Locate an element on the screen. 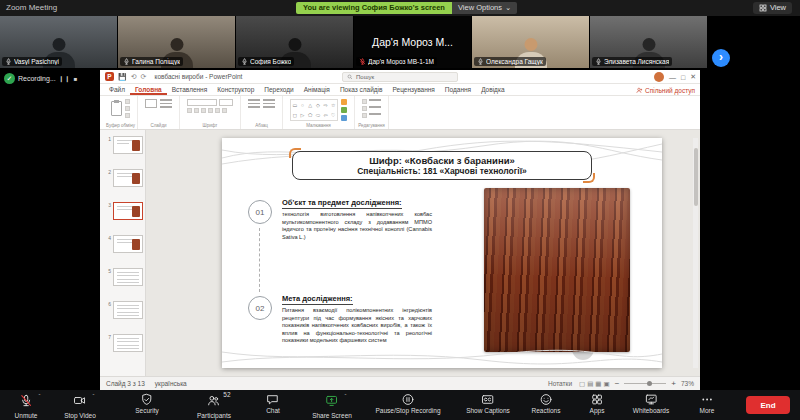 Image resolution: width=800 pixels, height=420 pixels. ribbon-group-slides: Слайди is located at coordinates (159, 112).